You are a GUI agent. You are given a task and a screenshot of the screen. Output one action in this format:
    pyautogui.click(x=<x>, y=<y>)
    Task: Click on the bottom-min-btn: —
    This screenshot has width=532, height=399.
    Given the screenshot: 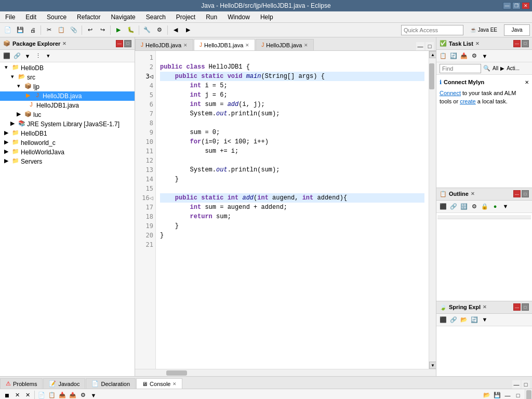 What is the action you would take?
    pyautogui.click(x=516, y=384)
    